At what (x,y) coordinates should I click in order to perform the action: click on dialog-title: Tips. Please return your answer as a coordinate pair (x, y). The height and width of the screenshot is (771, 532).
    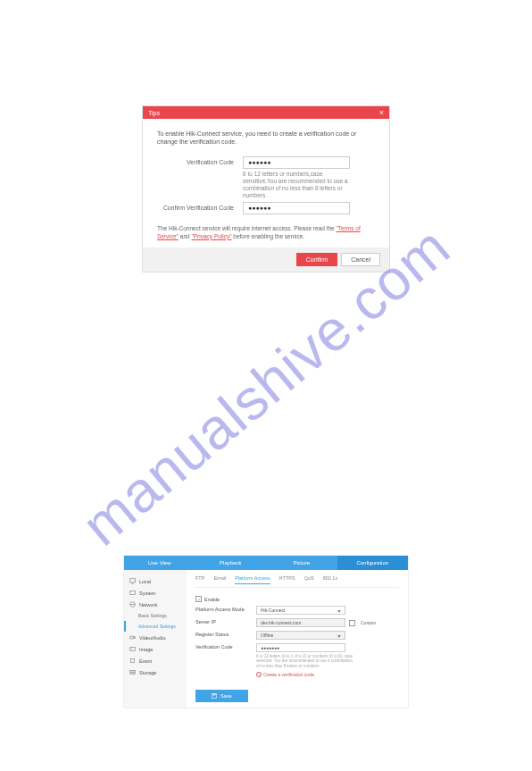
    Looking at the image, I should click on (264, 113).